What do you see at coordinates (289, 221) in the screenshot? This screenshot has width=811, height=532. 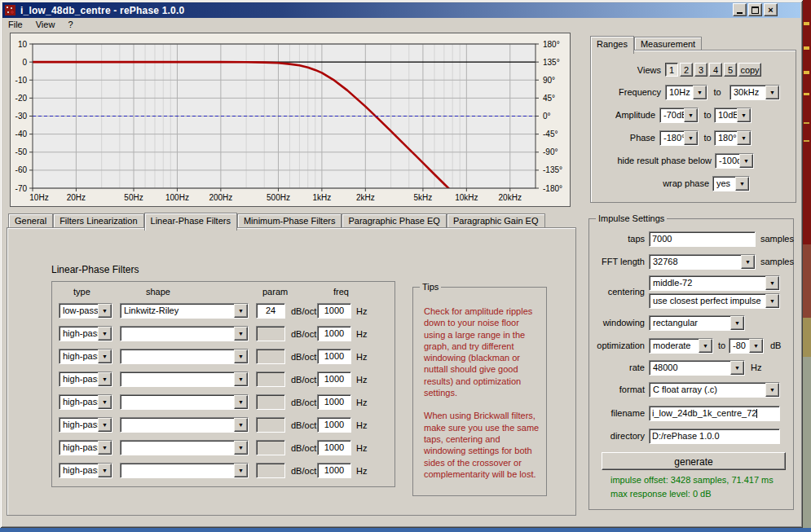 I see `tab-minimum-phase-filters: Minimum-Phase Filters` at bounding box center [289, 221].